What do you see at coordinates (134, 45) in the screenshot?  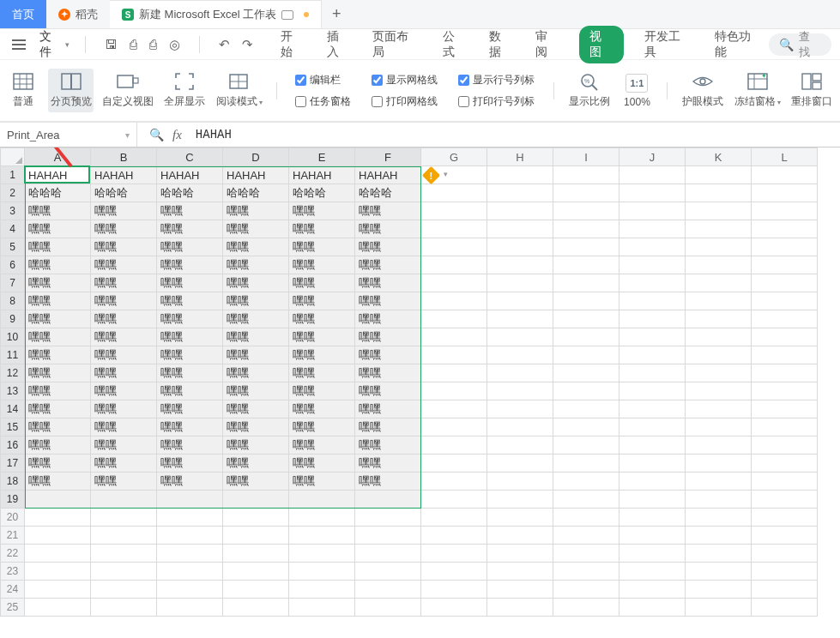 I see `save-as-icon: ⎙` at bounding box center [134, 45].